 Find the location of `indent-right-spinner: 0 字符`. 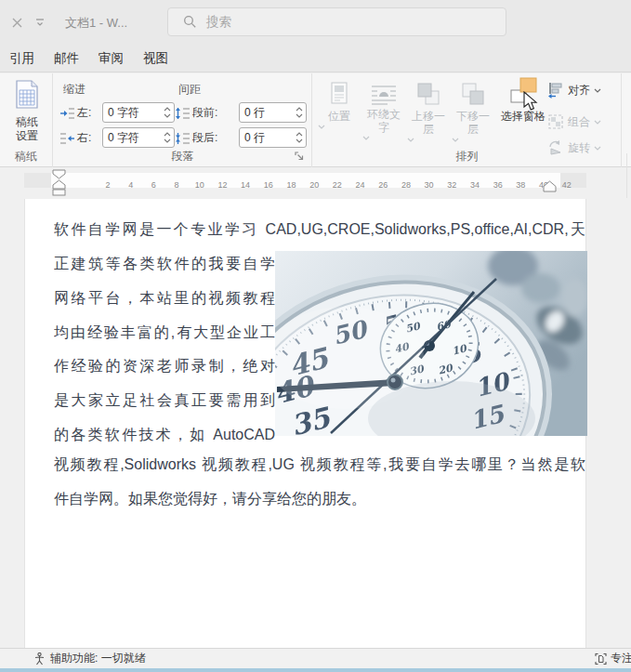

indent-right-spinner: 0 字符 is located at coordinates (138, 138).